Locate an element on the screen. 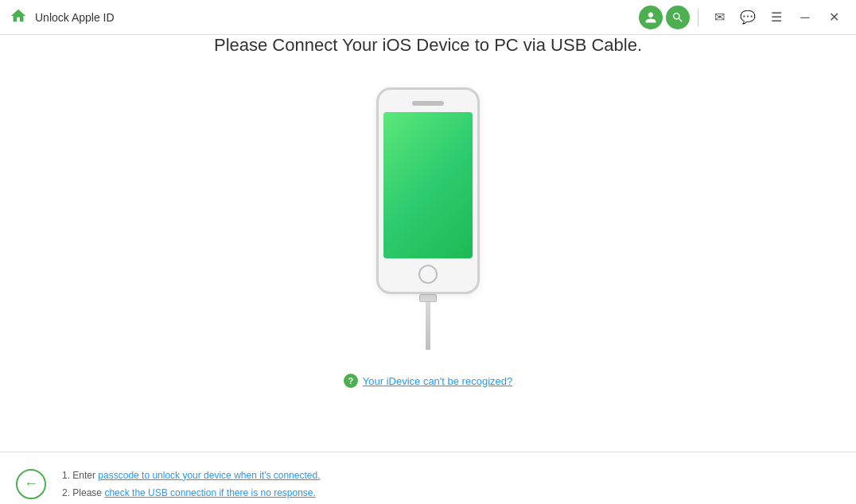 Image resolution: width=856 pixels, height=504 pixels. phone-home-button is located at coordinates (428, 274).